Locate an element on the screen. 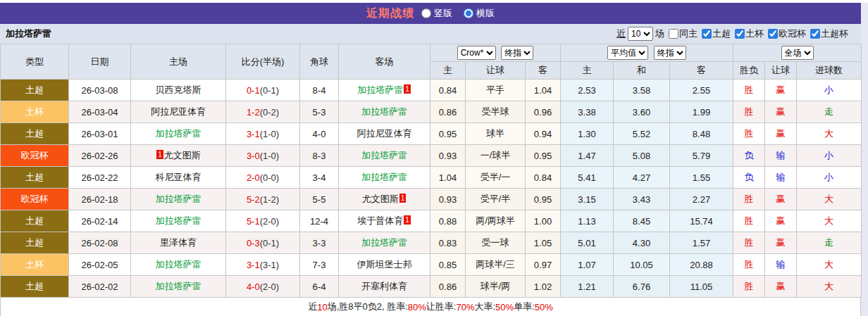 Image resolution: width=868 pixels, height=316 pixels. league-filter-ouguanbei: 欧冠杯 is located at coordinates (786, 34).